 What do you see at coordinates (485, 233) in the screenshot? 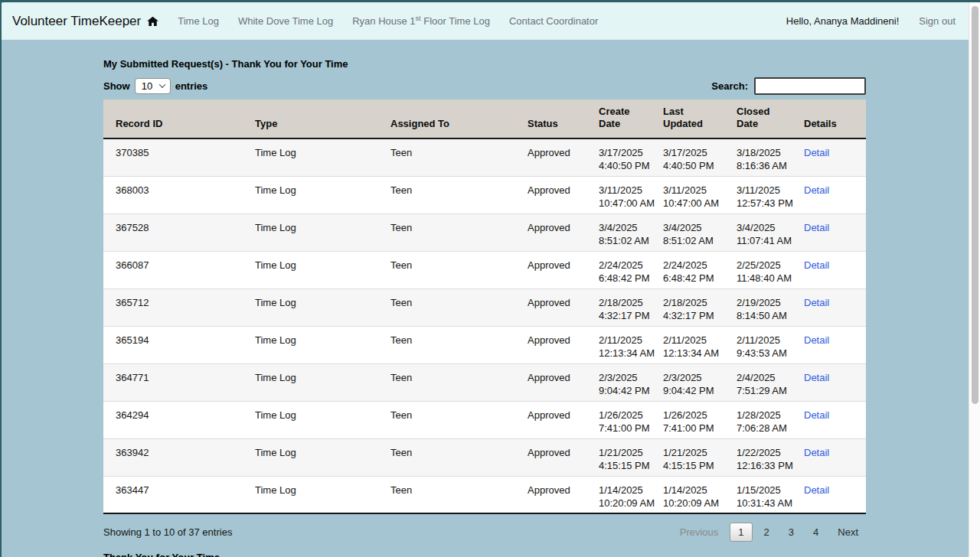
I see `table-row: 367528Time LogTeenApproved3/4/20258:51:0…` at bounding box center [485, 233].